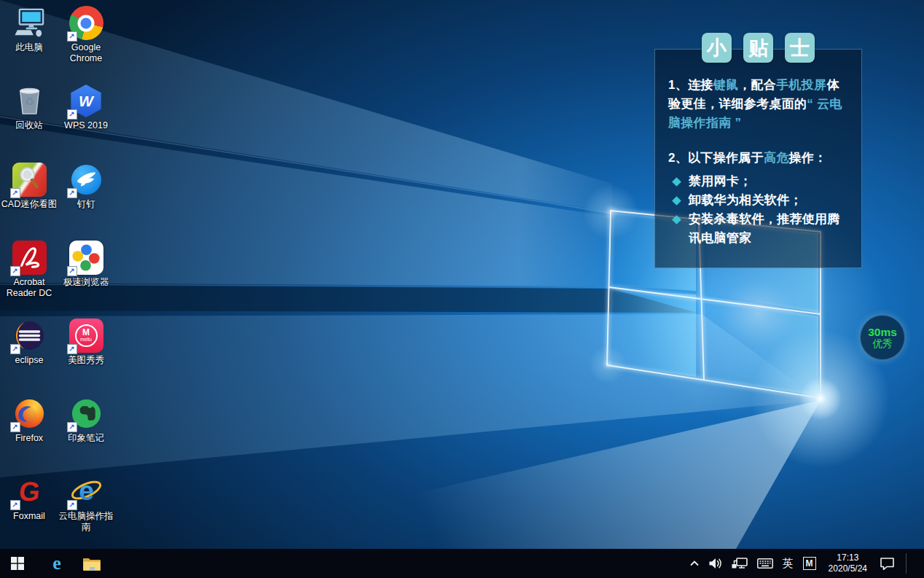  Describe the element at coordinates (86, 35) in the screenshot. I see `desktop-icon-chrome: ↗ Google Chrome` at that location.